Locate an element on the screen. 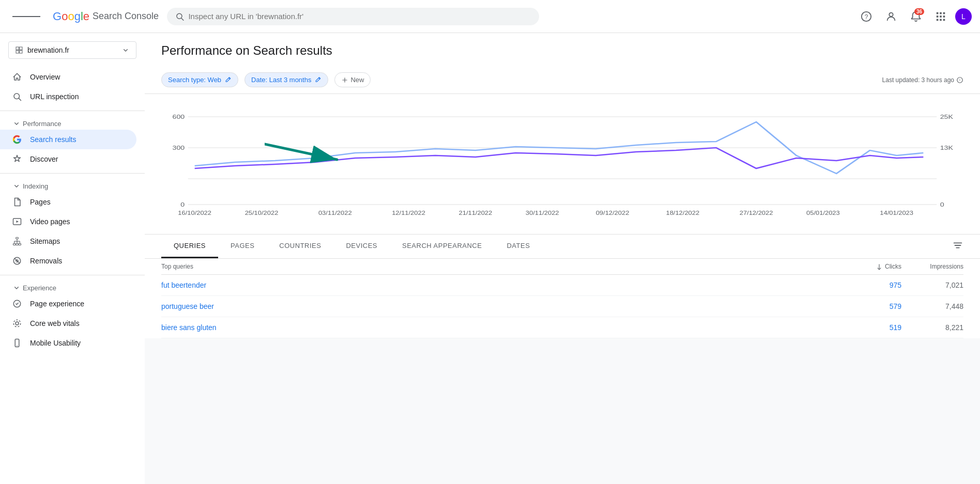 The image size is (980, 484). sidebar-item-video-pages: Video pages is located at coordinates (68, 222).